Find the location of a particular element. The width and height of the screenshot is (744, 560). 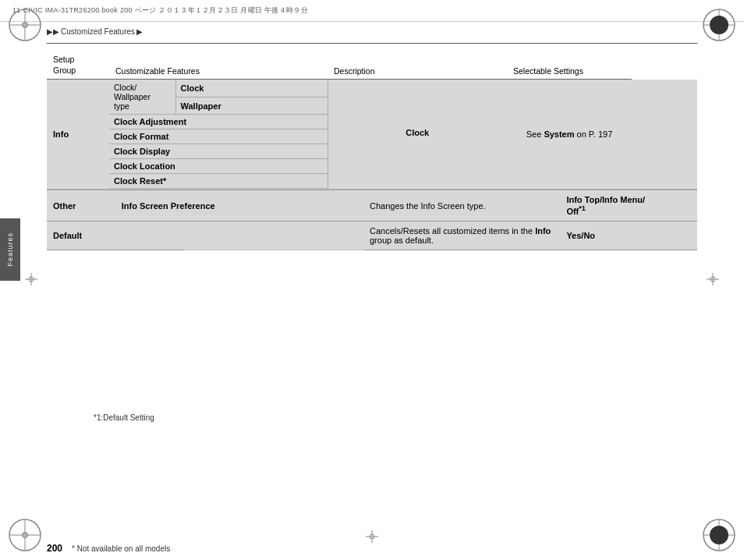

info-screen-settings: Info Top/Info Menu/Off*1 is located at coordinates (629, 206).